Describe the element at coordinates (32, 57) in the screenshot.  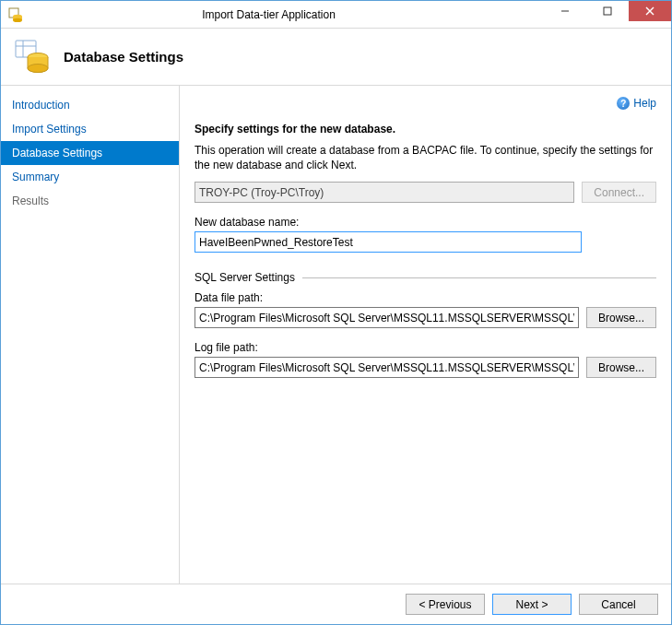
I see `database-icon` at that location.